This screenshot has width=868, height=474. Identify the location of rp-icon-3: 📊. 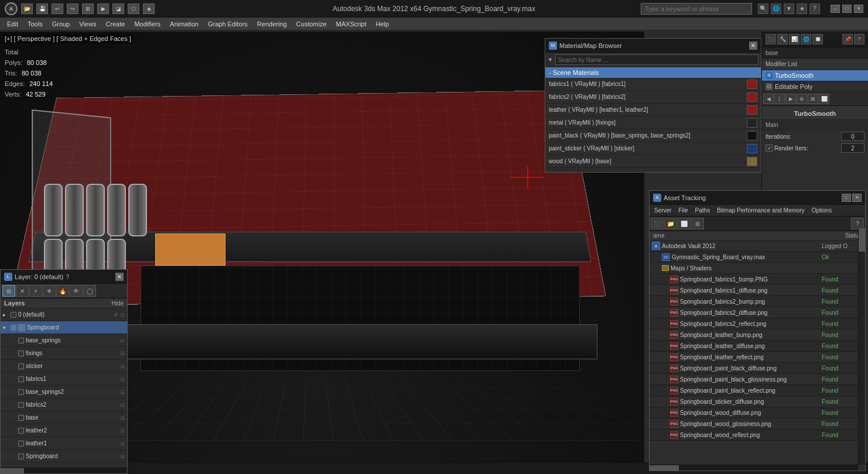
(794, 39).